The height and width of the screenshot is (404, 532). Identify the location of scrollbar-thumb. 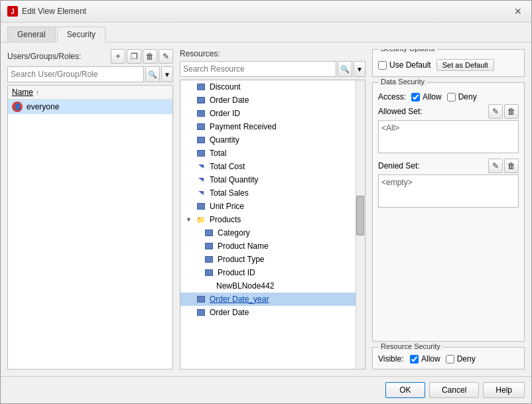
(360, 216).